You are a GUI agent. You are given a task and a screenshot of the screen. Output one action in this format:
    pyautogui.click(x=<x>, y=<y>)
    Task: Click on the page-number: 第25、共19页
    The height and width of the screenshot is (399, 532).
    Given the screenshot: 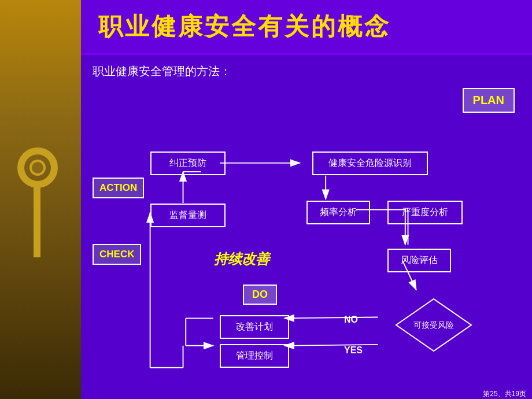 What is the action you would take?
    pyautogui.click(x=504, y=394)
    